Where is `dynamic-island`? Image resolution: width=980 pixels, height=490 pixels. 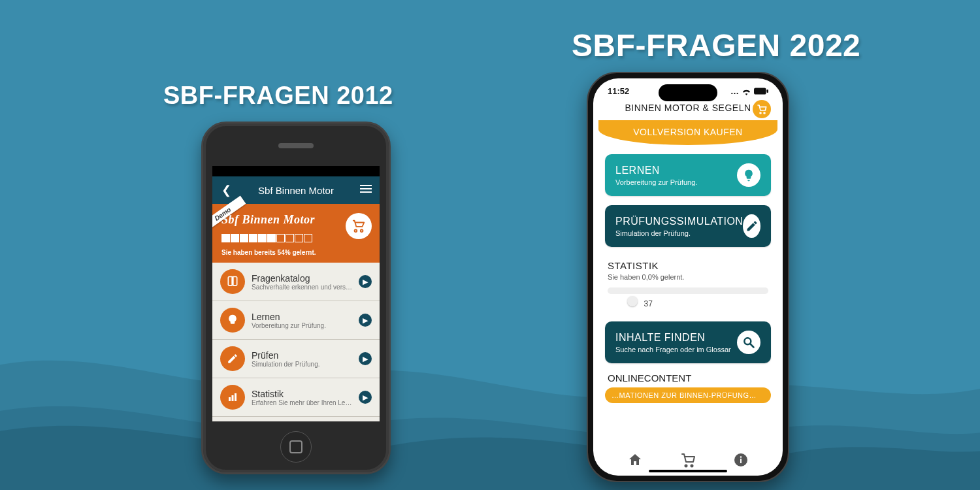
dynamic-island is located at coordinates (688, 93).